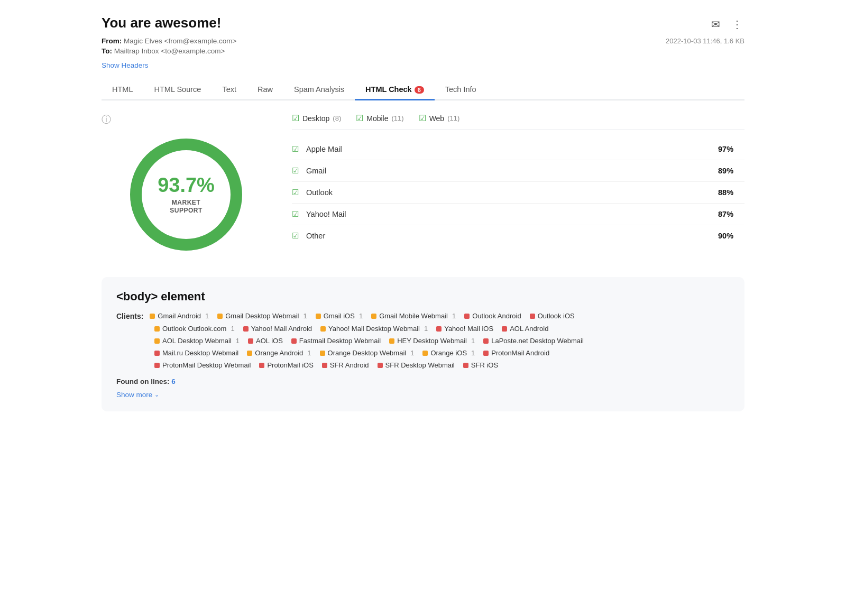 This screenshot has width=846, height=616. What do you see at coordinates (518, 215) in the screenshot?
I see `client-yahoo-mail: ☑ Yahoo! Mail 87%` at bounding box center [518, 215].